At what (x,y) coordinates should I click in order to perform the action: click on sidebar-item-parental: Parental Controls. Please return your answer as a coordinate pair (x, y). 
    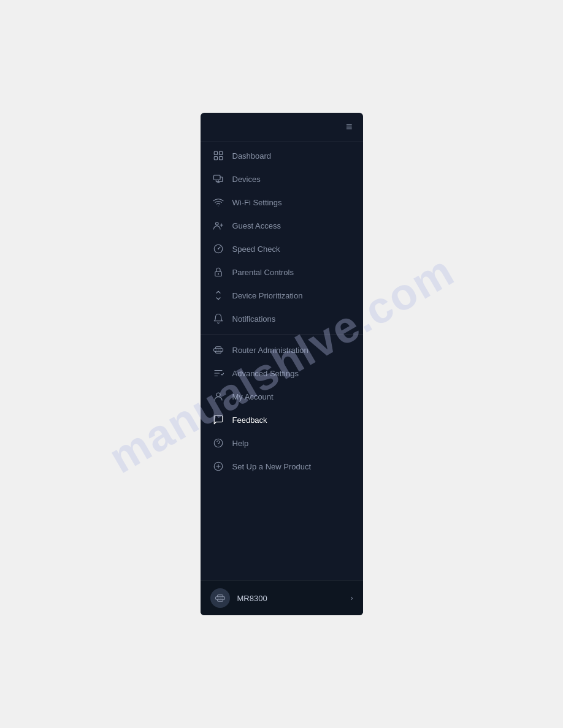
    Looking at the image, I should click on (282, 272).